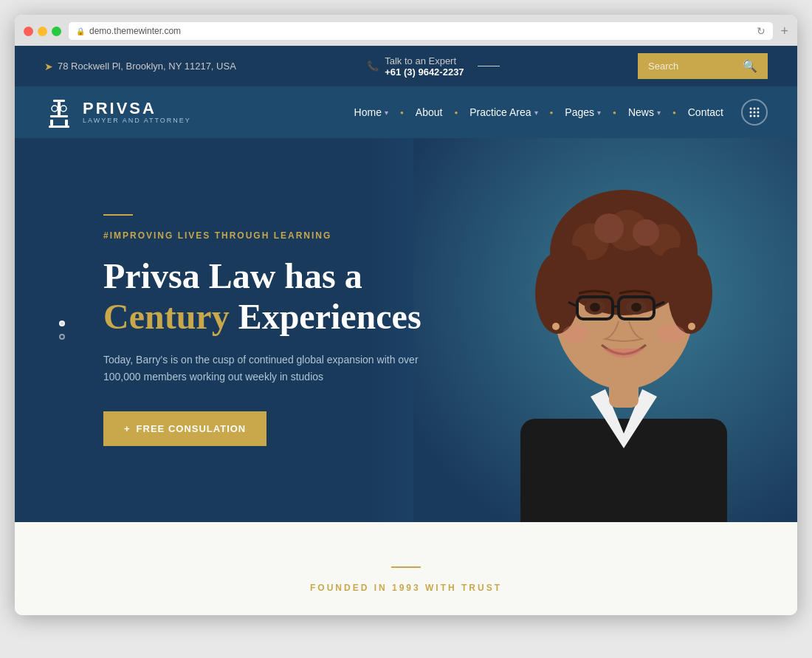  What do you see at coordinates (233, 276) in the screenshot?
I see `hero-title-line1: Privsa Law has a` at bounding box center [233, 276].